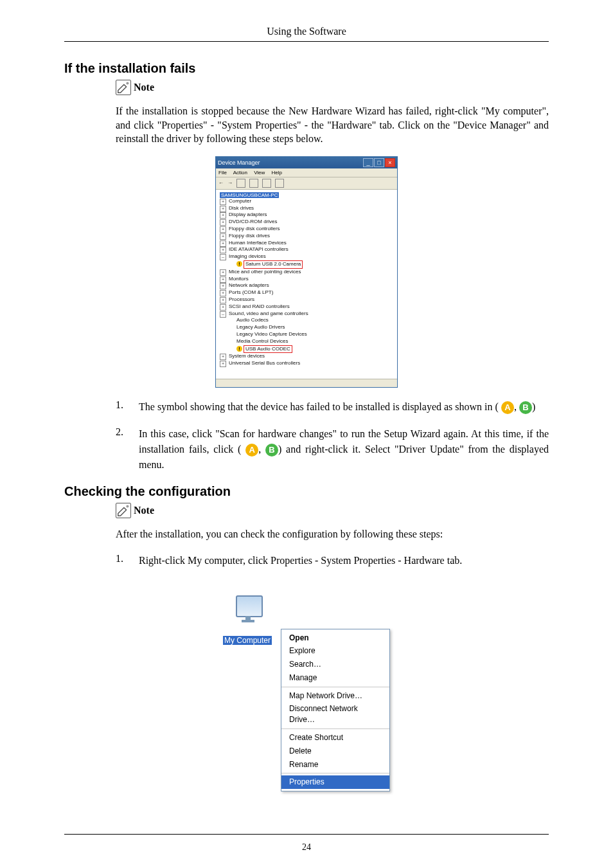 The image size is (613, 868). I want to click on list-item: 2. In this case, click "Scan for hardwar…, so click(332, 449).